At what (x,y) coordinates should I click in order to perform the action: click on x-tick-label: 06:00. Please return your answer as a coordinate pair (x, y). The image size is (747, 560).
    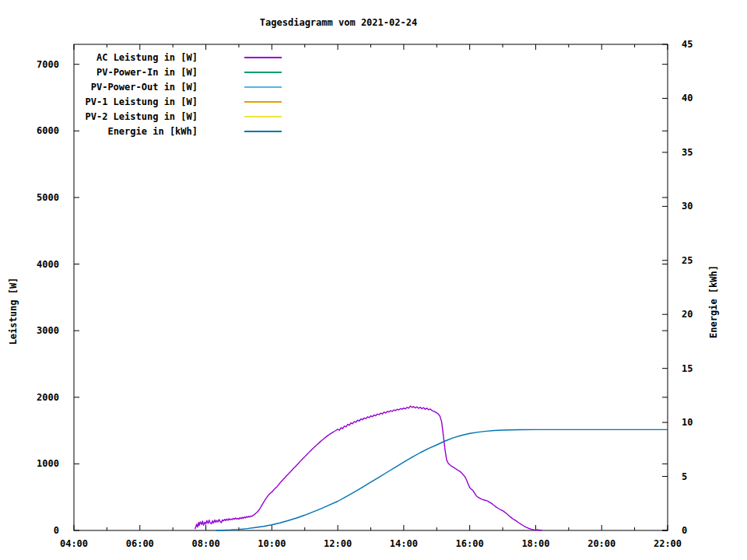
    Looking at the image, I should click on (140, 544).